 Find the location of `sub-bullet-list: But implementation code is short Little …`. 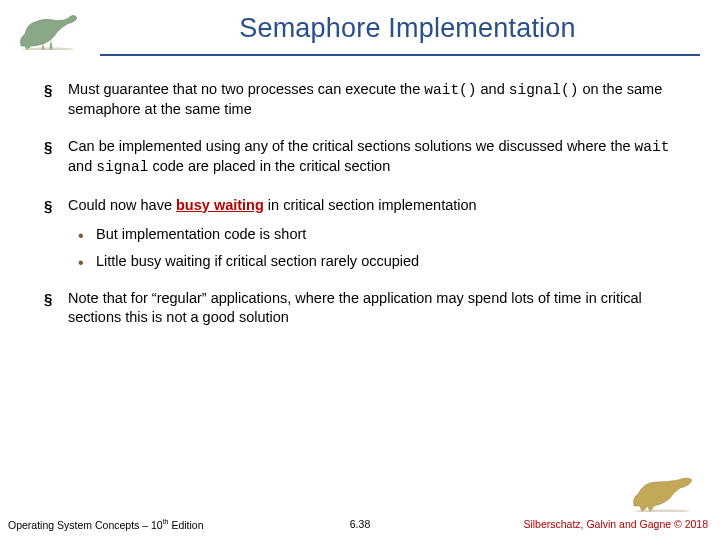

sub-bullet-list: But implementation code is short Little … is located at coordinates (374, 248).